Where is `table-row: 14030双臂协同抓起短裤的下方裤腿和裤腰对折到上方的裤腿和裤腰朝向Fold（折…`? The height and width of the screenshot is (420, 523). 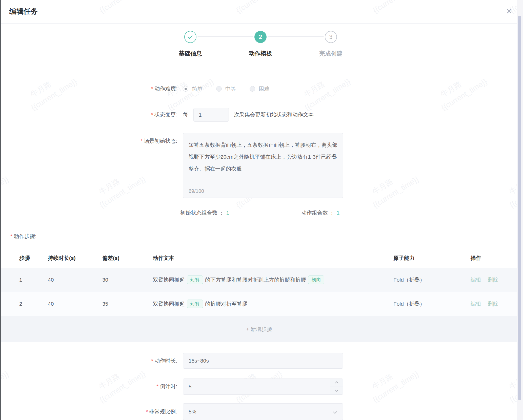
table-row: 14030双臂协同抓起短裤的下方裤腿和裤腰对折到上方的裤腿和裤腰朝向Fold（折… is located at coordinates (259, 280).